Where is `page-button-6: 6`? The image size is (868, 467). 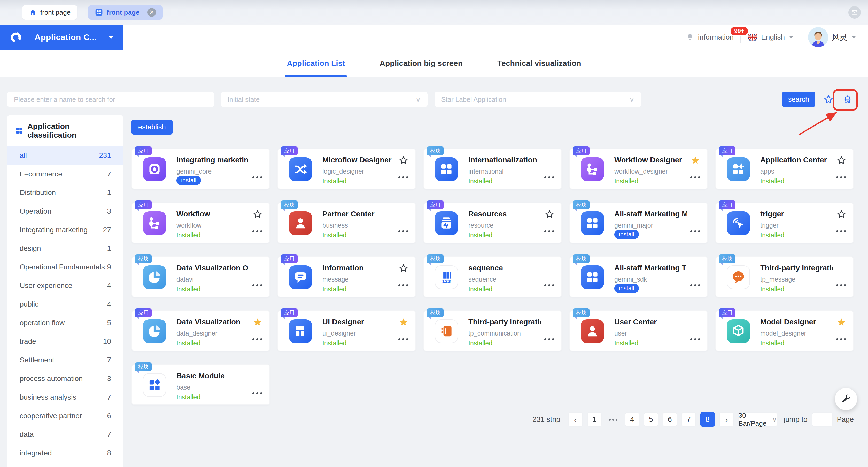
page-button-6: 6 is located at coordinates (670, 419).